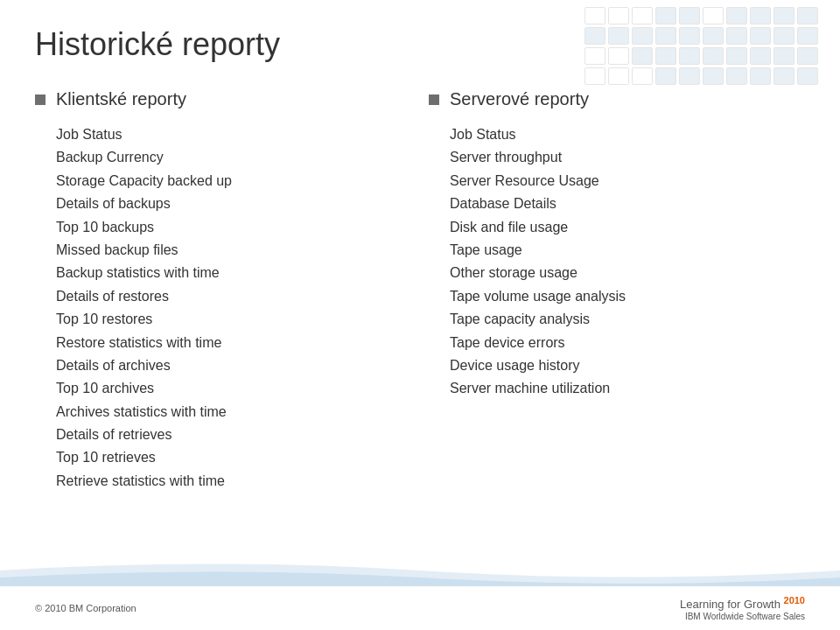 The width and height of the screenshot is (840, 630). Describe the element at coordinates (234, 273) in the screenshot. I see `list-item: Backup statistics with time` at that location.